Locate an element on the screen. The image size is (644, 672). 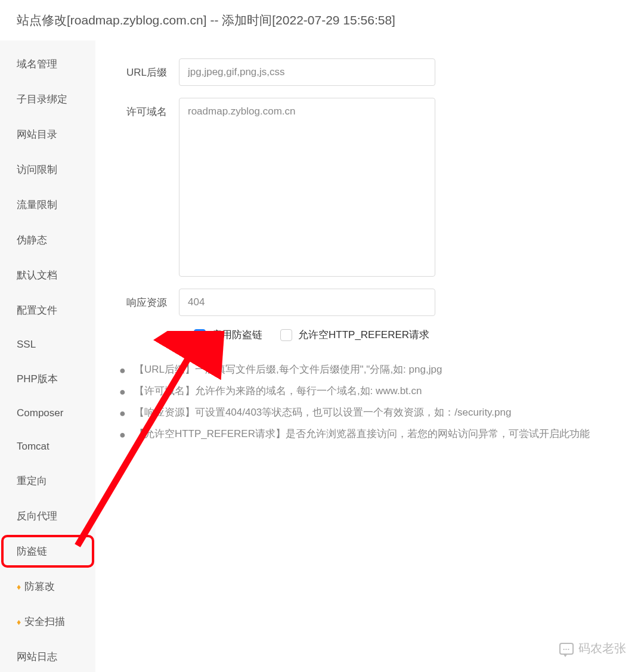
tip-text: 【允许空HTTP_REFERER请求】是否允许浏览器直接访问，若您的网站访问异常… is located at coordinates (362, 434).